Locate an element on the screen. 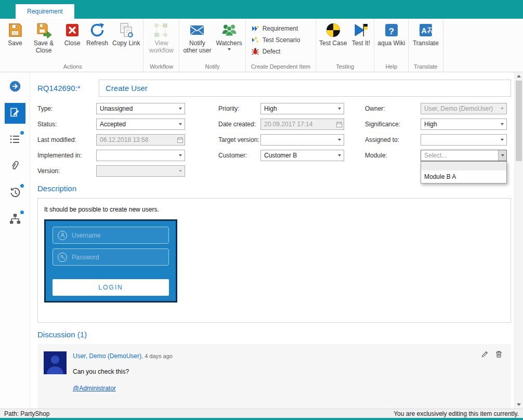 The height and width of the screenshot is (420, 523). comment-mention-link: @Administrator is located at coordinates (95, 388).